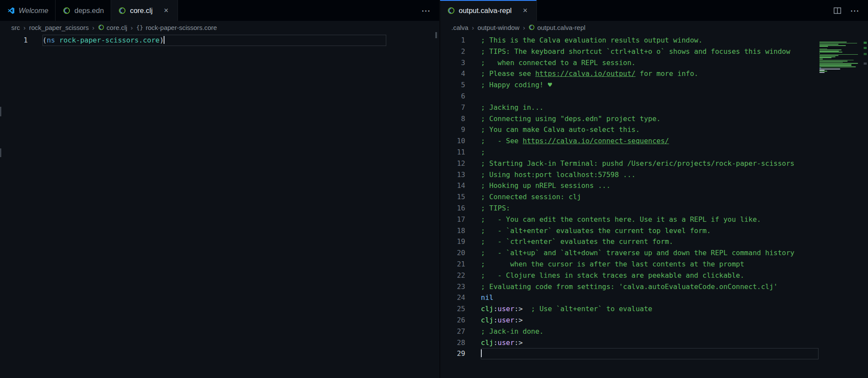  I want to click on tab-label: output.calva-repl, so click(485, 10).